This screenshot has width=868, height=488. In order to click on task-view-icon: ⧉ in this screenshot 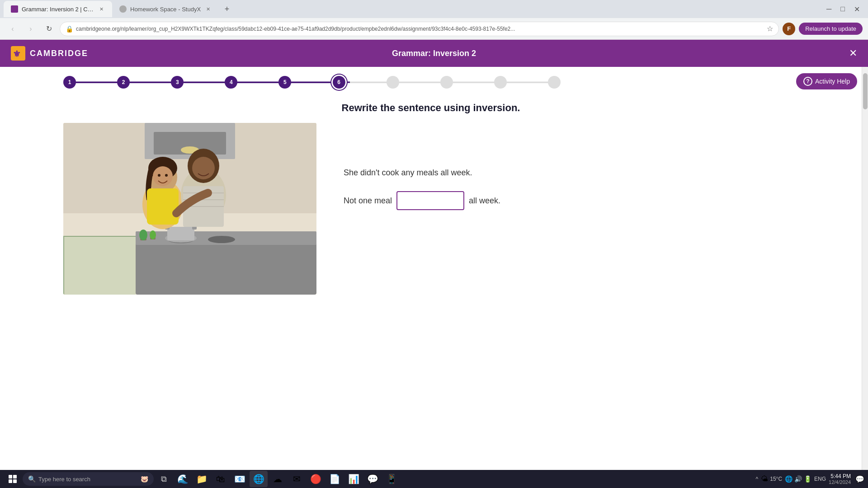, I will do `click(164, 479)`.